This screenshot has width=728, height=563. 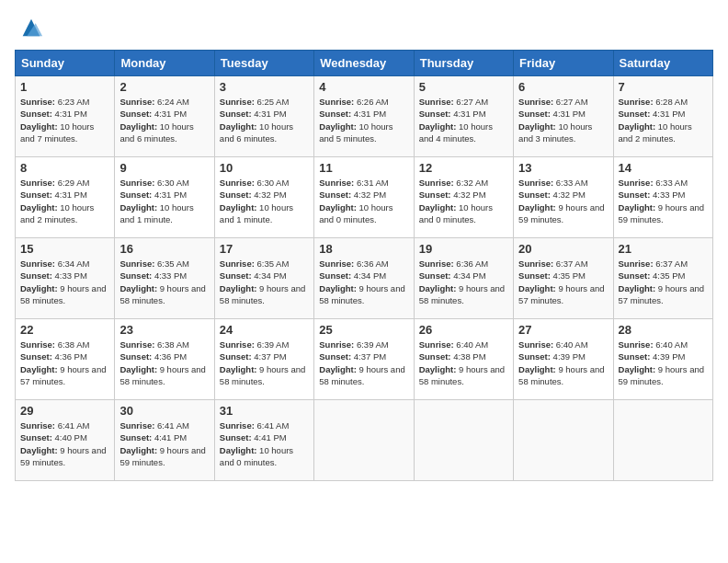 What do you see at coordinates (164, 120) in the screenshot?
I see `day-info: Sunrise: 6:24 AMSunset: 4:31 PMDaylight:…` at bounding box center [164, 120].